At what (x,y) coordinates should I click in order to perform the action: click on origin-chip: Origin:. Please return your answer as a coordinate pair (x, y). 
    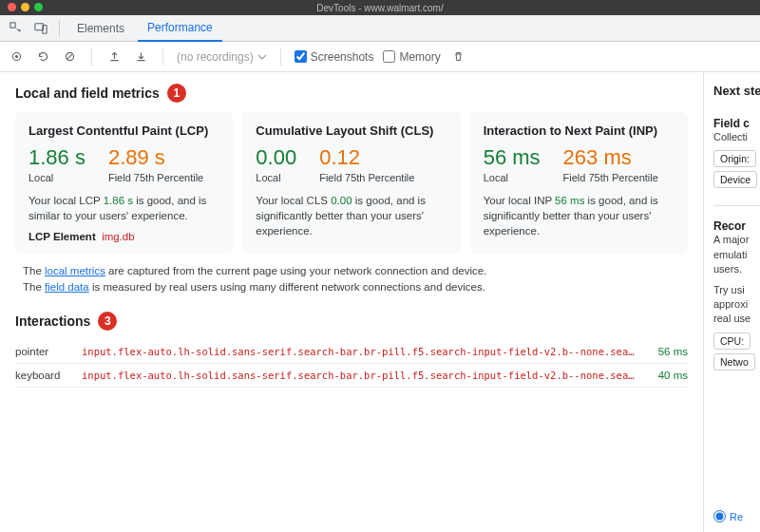
    Looking at the image, I should click on (735, 159).